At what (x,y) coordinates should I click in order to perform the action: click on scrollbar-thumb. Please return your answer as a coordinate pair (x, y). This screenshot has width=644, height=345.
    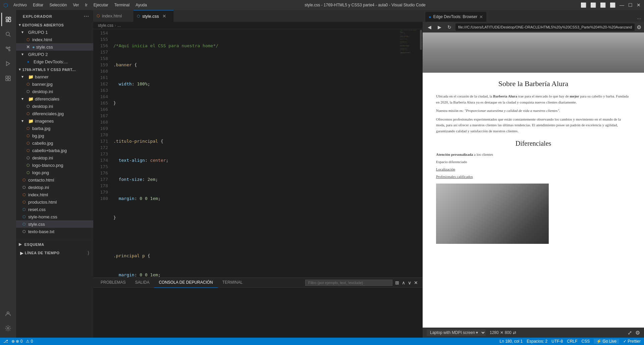
    Looking at the image, I should click on (421, 40).